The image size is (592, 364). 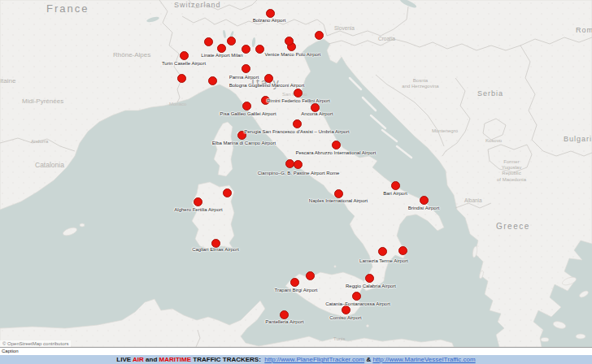 What do you see at coordinates (198, 210) in the screenshot?
I see `airport-label: Alghero Fertilia Airport` at bounding box center [198, 210].